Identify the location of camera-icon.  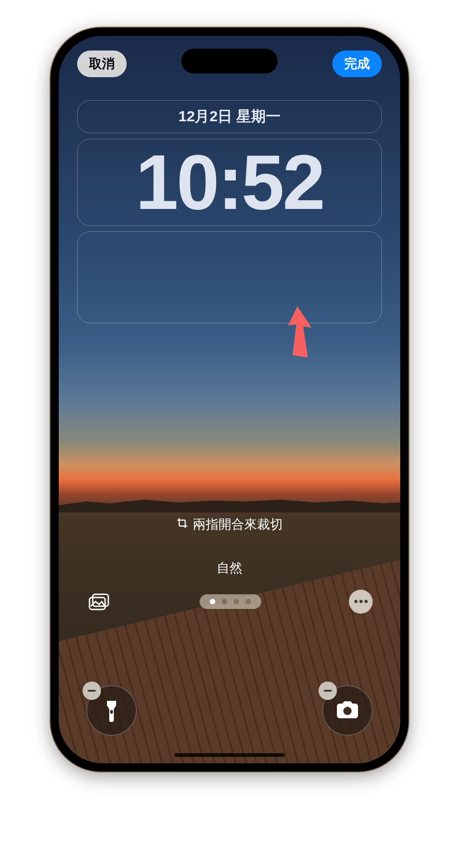
(347, 710).